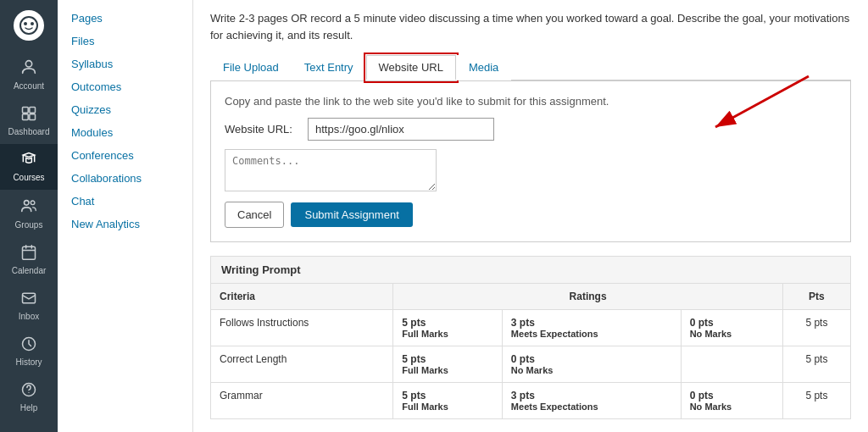  I want to click on subnav-pages: Pages, so click(125, 19).